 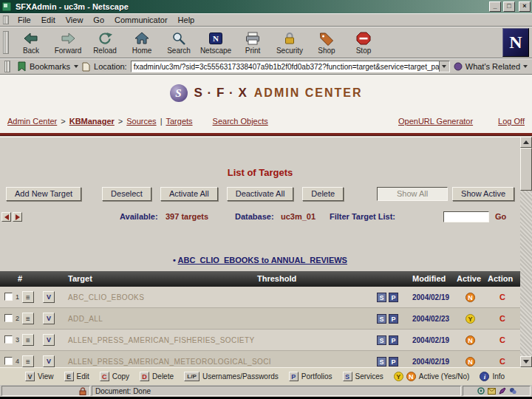 I want to click on netscape-button: N Netscape, so click(x=216, y=43).